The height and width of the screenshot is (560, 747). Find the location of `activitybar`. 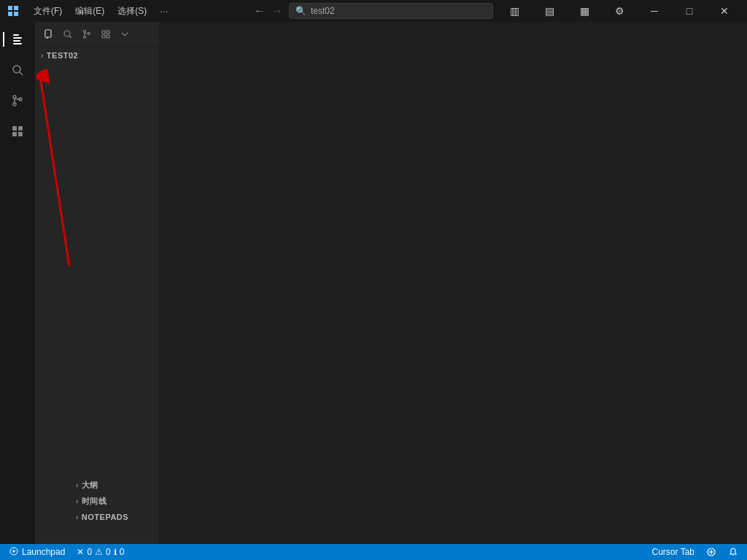

activitybar is located at coordinates (18, 283).